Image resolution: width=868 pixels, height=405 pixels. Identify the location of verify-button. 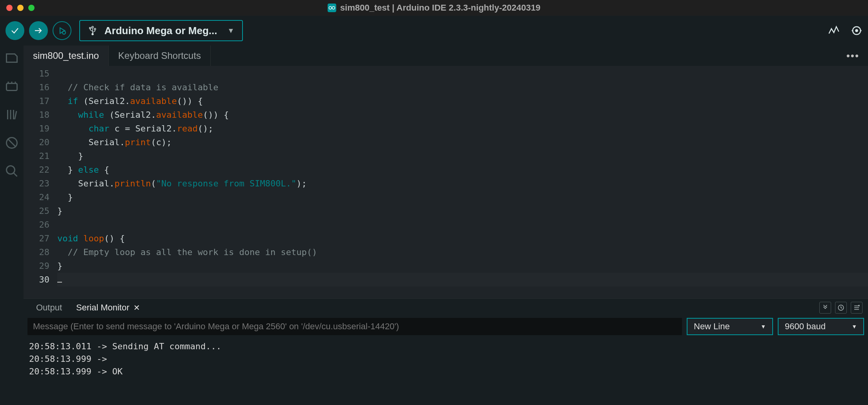
(15, 31).